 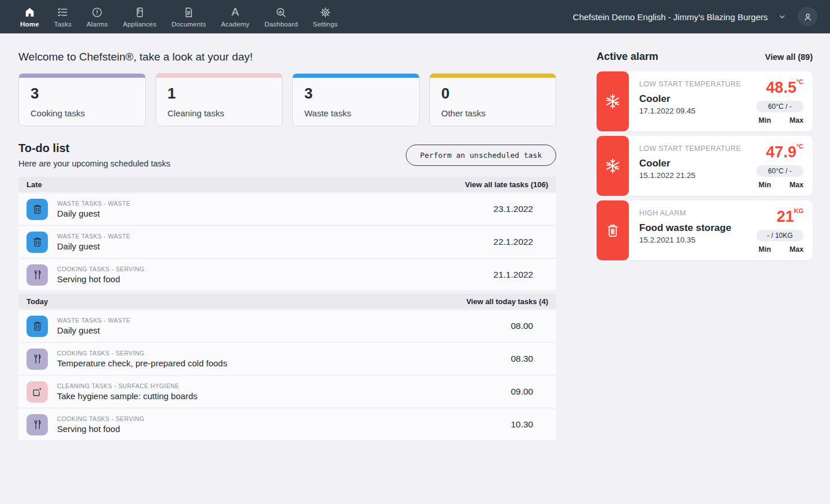 I want to click on nav-item-settings: Settings, so click(x=325, y=17).